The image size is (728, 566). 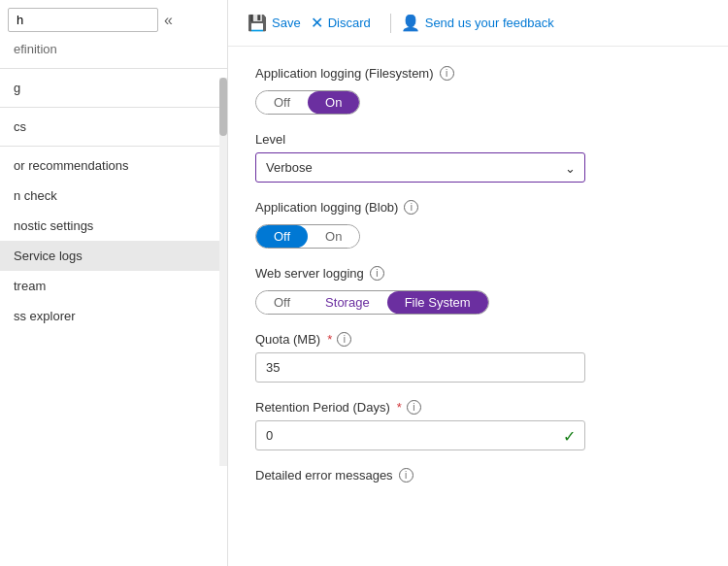 I want to click on retention-info-icon: i, so click(x=414, y=408).